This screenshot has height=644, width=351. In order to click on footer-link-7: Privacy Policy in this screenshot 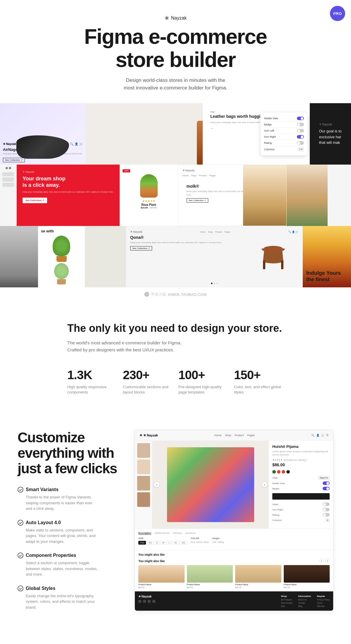, I will do `click(323, 600)`.